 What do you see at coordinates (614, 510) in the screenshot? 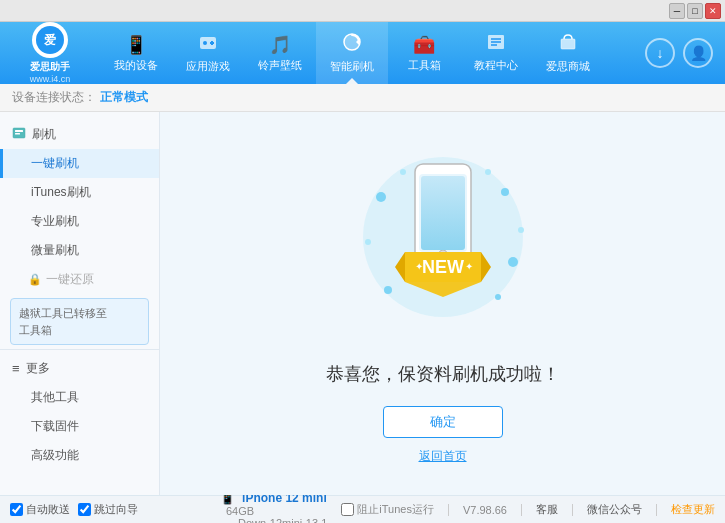
I see `link-wechat: 微信公众号` at bounding box center [614, 510].